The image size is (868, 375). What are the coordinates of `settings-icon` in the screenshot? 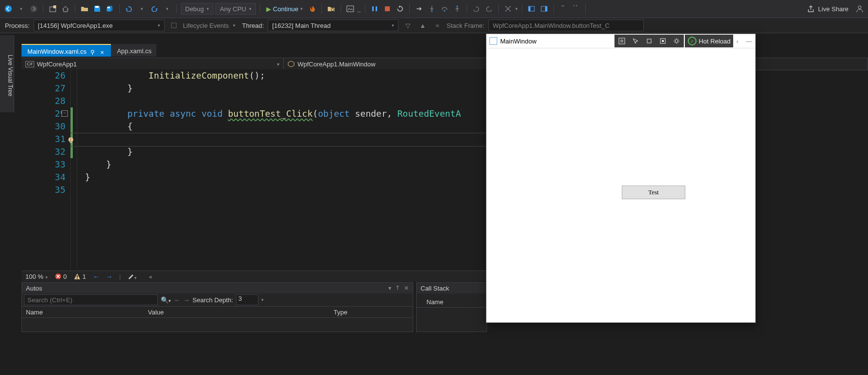 It's located at (677, 41).